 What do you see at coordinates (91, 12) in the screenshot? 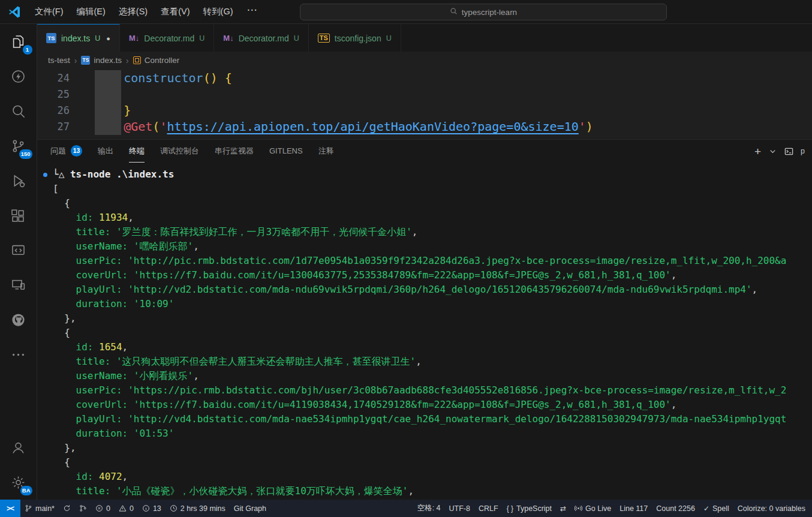
I see `menu-item-1: 编辑(E)` at bounding box center [91, 12].